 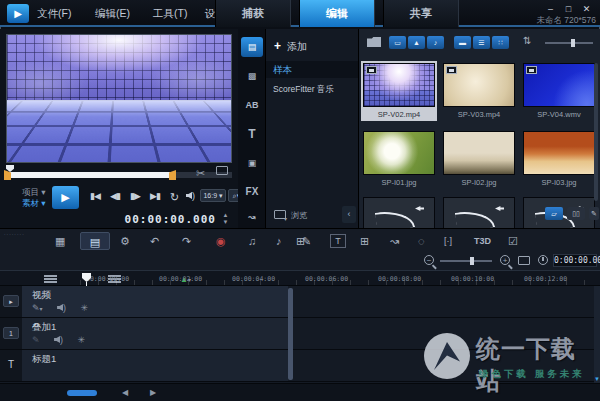 What do you see at coordinates (374, 42) in the screenshot?
I see `import-media-icon` at bounding box center [374, 42].